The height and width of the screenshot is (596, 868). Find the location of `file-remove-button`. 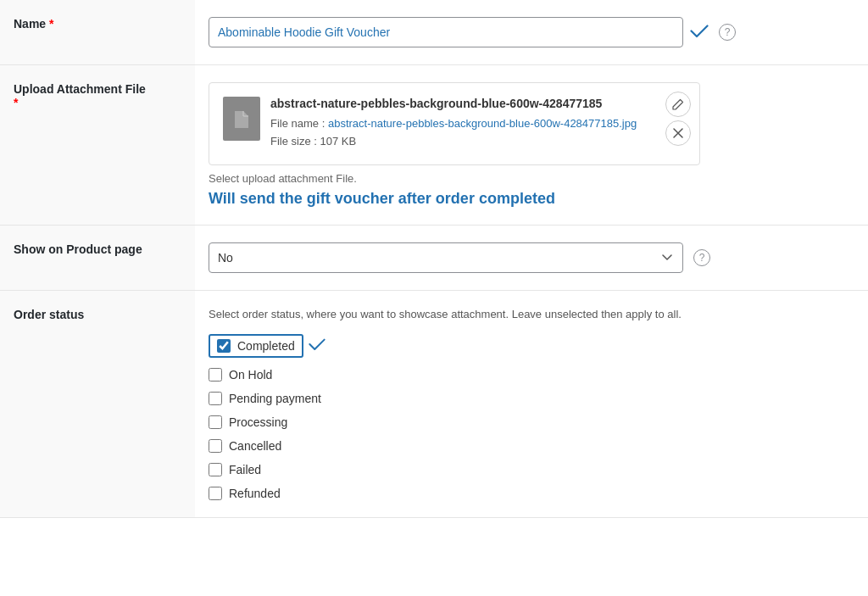

file-remove-button is located at coordinates (678, 133).